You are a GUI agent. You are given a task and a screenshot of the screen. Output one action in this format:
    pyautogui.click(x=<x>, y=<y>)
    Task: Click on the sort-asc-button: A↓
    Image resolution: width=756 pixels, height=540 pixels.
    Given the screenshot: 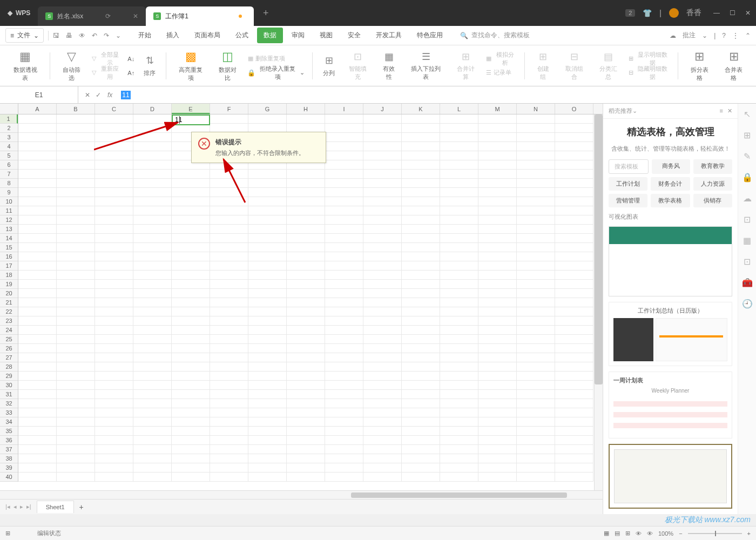 What is the action you would take?
    pyautogui.click(x=131, y=59)
    